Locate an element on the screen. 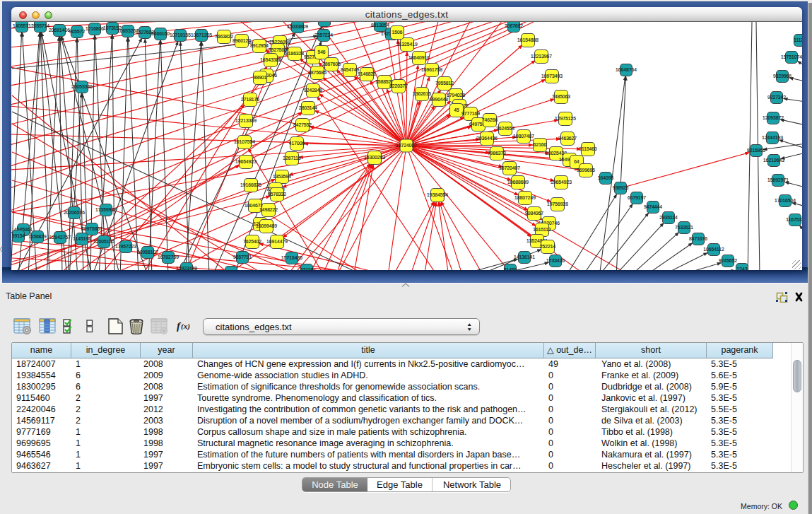  svg-text: 7485063 is located at coordinates (561, 96).